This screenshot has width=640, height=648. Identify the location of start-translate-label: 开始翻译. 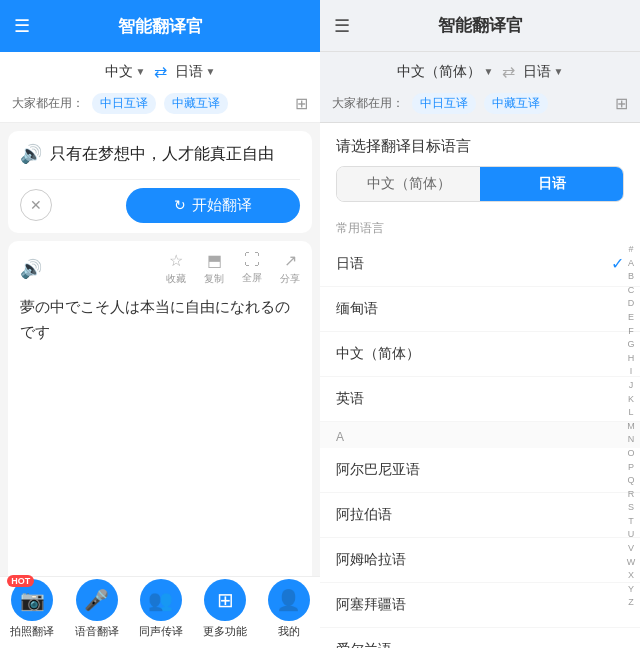
(222, 206).